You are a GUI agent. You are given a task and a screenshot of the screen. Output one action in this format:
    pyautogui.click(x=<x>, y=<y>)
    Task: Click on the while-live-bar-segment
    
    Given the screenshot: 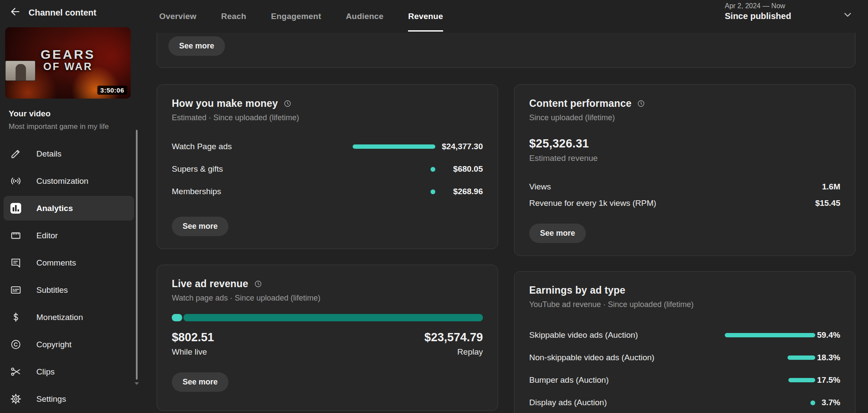 What is the action you would take?
    pyautogui.click(x=177, y=317)
    